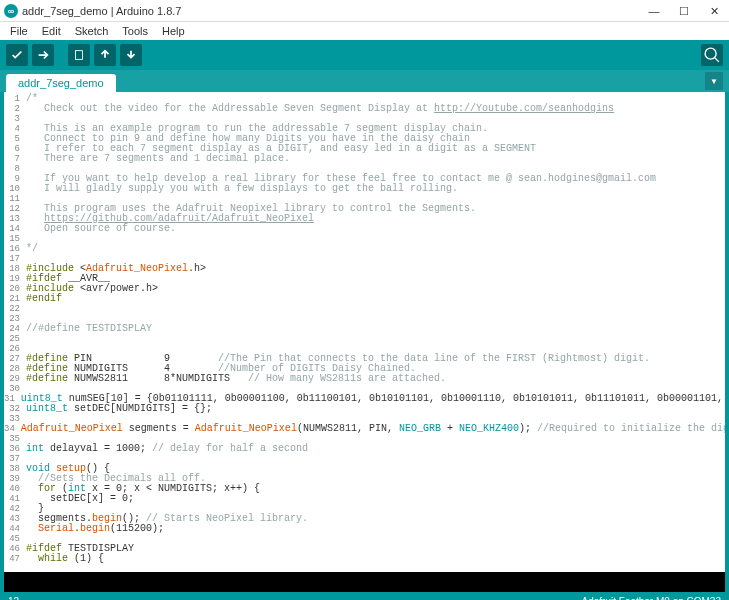 The image size is (729, 600). I want to click on tab-bar: addr_7seg_demo ▼, so click(364, 81).